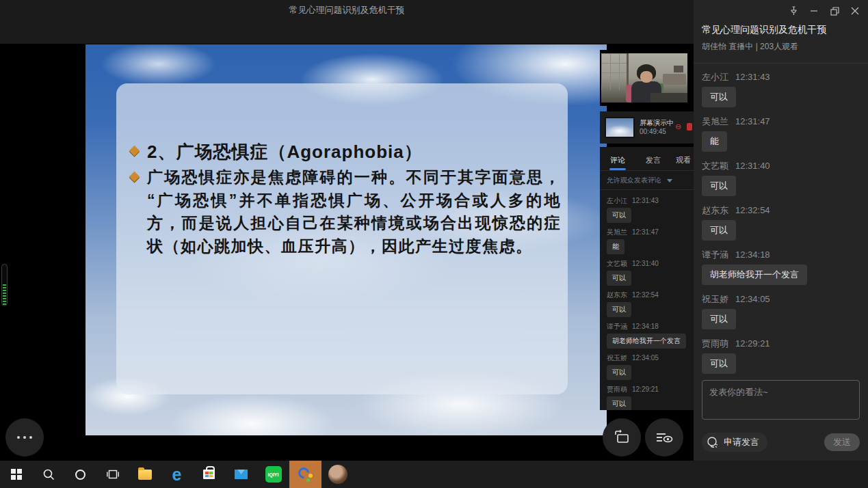 Image resolution: width=868 pixels, height=488 pixels. What do you see at coordinates (781, 224) in the screenshot?
I see `chat-message-list: 左小江12:31:43 可以 吴旭兰12:31:47 能 文艺颖12:31:40…` at bounding box center [781, 224].